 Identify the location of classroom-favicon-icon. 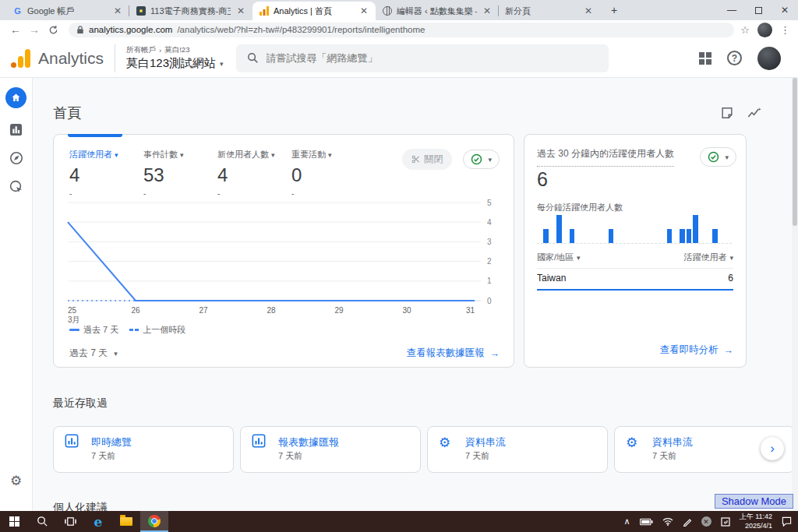
(140, 11).